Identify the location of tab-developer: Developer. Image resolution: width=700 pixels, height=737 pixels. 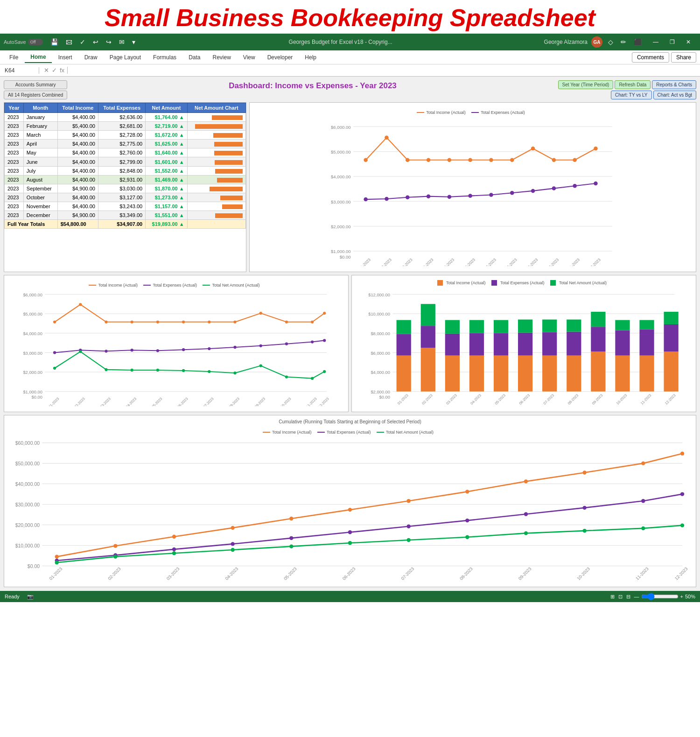
(280, 57).